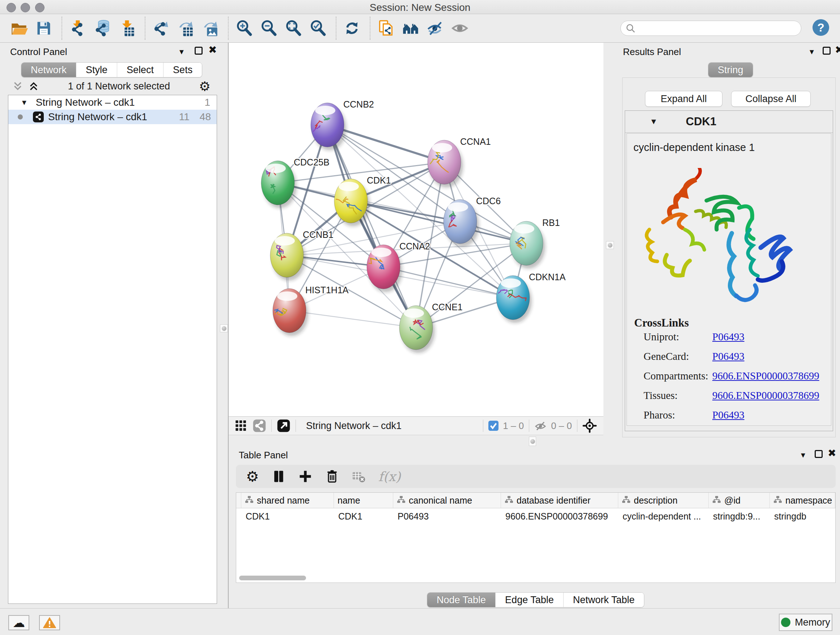 Image resolution: width=840 pixels, height=635 pixels. What do you see at coordinates (364, 516) in the screenshot?
I see `cell-name: CDK1` at bounding box center [364, 516].